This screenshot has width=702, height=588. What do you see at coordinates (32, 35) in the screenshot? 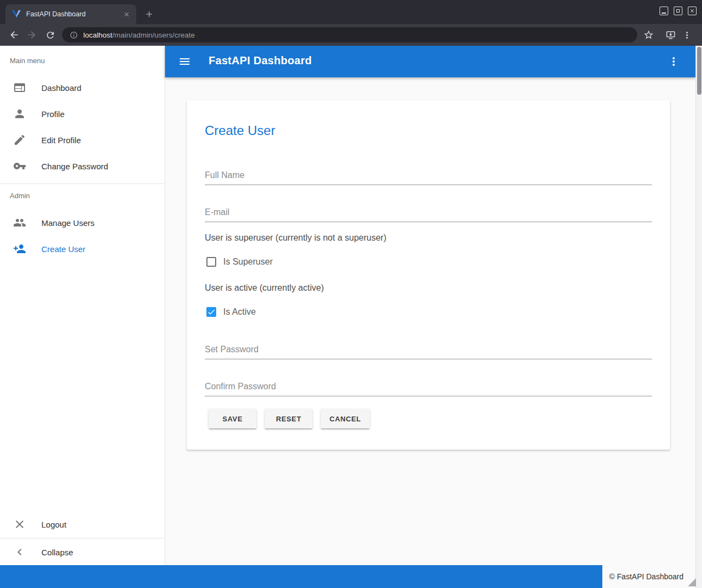
I see `forward-icon` at bounding box center [32, 35].